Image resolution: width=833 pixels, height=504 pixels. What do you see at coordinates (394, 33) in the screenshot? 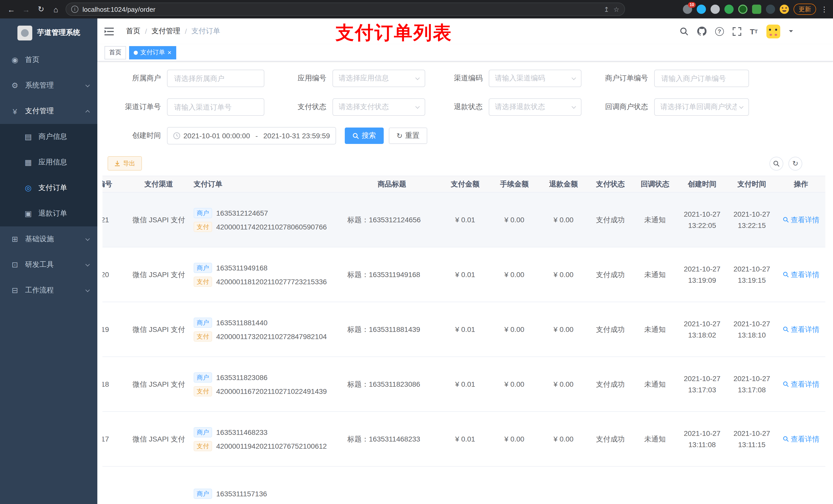
I see `red-annotation-title: 支付订单列表` at bounding box center [394, 33].